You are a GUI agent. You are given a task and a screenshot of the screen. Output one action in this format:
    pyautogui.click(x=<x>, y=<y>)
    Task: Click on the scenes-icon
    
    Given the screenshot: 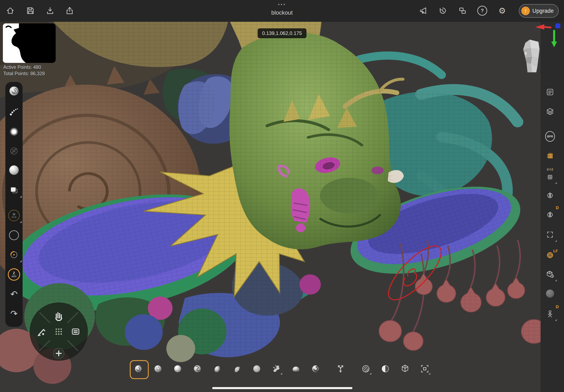 What is the action you would take?
    pyautogui.click(x=463, y=11)
    